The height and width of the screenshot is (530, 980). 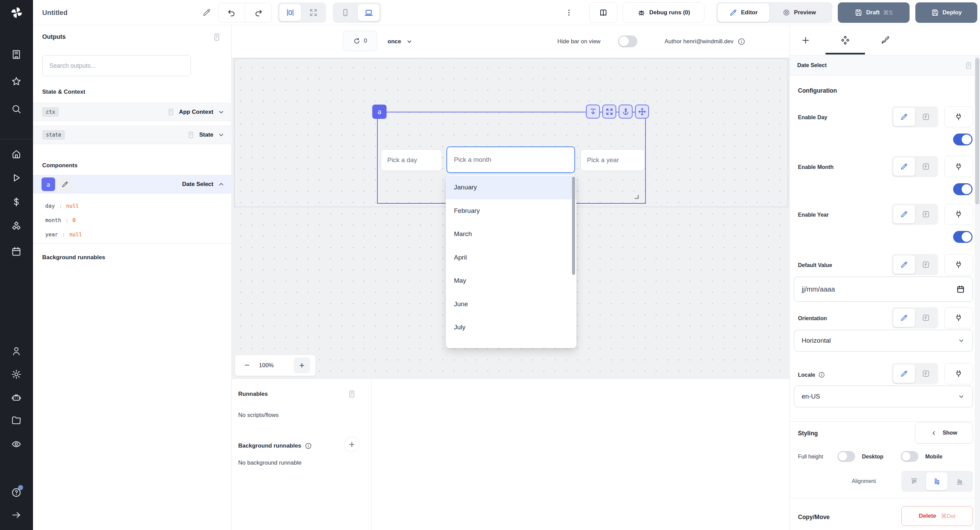 What do you see at coordinates (400, 42) in the screenshot?
I see `schedule-dropdown: once` at bounding box center [400, 42].